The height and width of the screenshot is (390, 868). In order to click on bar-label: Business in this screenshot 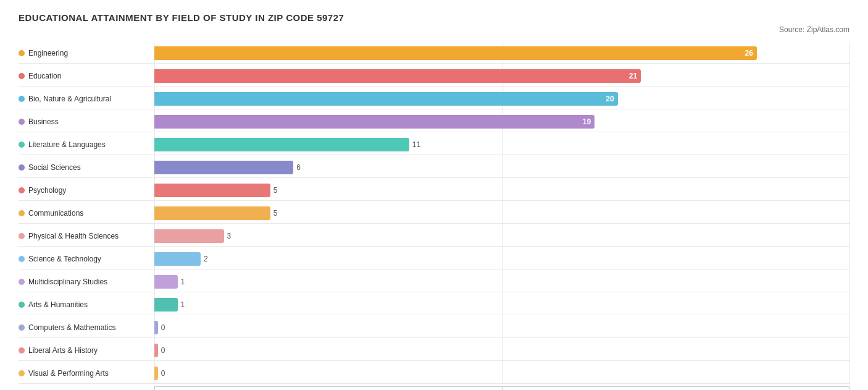, I will do `click(86, 122)`.